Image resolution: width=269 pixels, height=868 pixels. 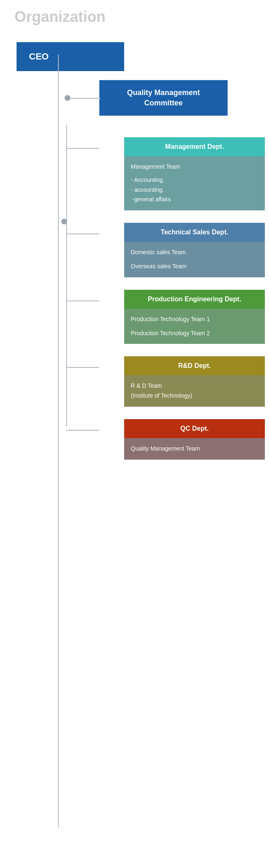 What do you see at coordinates (141, 174) in the screenshot?
I see `management-dept-row: Management Dept. Management Team - Accou…` at bounding box center [141, 174].